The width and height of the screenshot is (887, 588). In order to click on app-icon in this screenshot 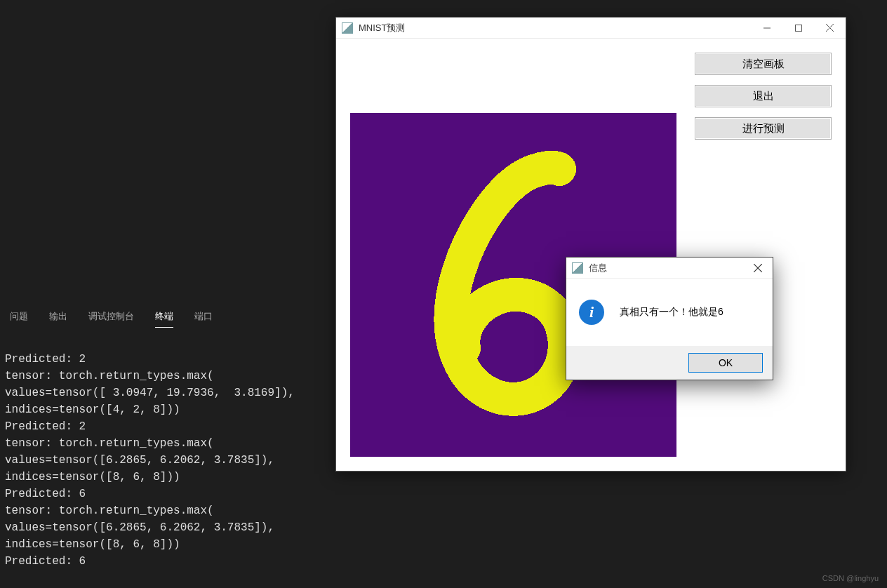, I will do `click(347, 28)`.